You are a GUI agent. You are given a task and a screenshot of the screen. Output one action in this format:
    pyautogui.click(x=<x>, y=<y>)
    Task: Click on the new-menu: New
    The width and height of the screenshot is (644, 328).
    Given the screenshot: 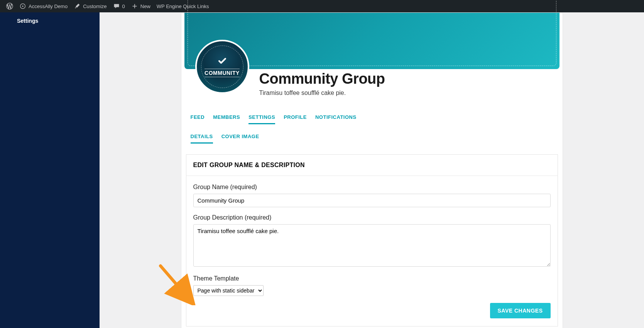 What is the action you would take?
    pyautogui.click(x=141, y=6)
    